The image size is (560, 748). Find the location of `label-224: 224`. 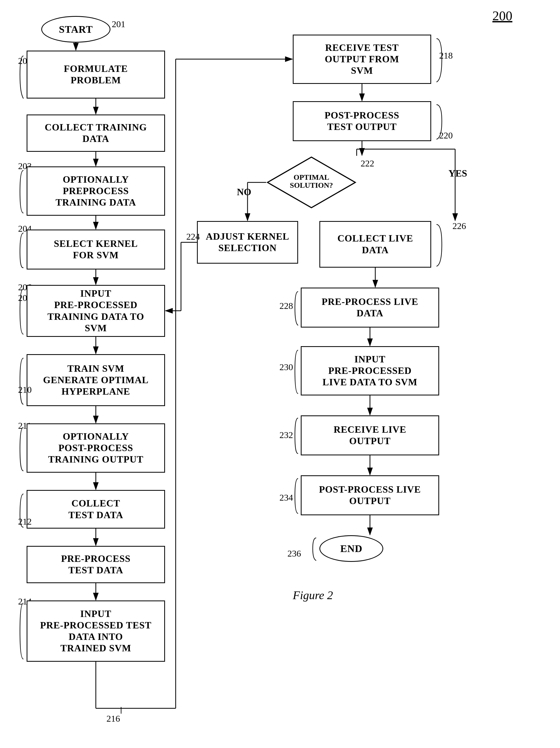

label-224: 224 is located at coordinates (193, 237).